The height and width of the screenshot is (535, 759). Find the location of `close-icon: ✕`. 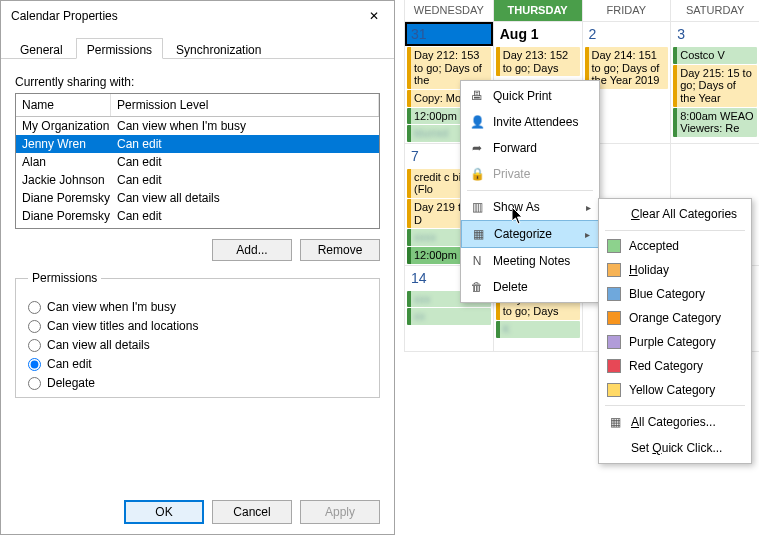

close-icon: ✕ is located at coordinates (374, 16).